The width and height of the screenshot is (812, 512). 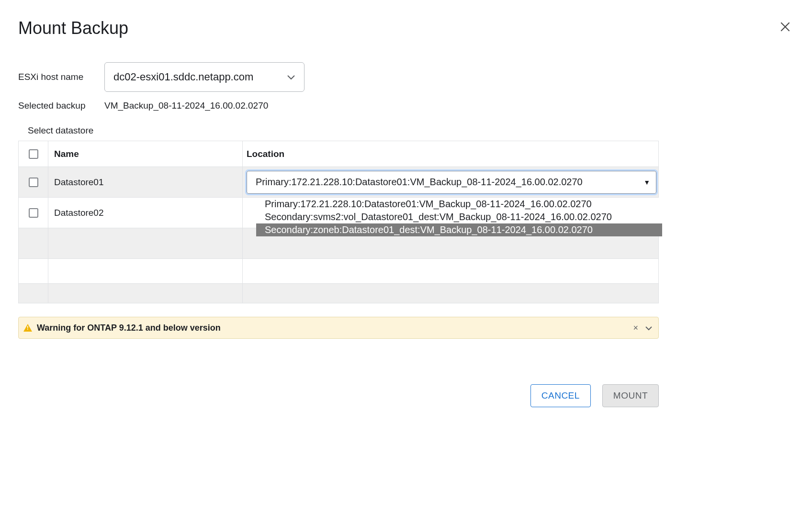 I want to click on selected-backup-row: Selected backup VM_Backup_08-11-2024_16.…, so click(x=410, y=106).